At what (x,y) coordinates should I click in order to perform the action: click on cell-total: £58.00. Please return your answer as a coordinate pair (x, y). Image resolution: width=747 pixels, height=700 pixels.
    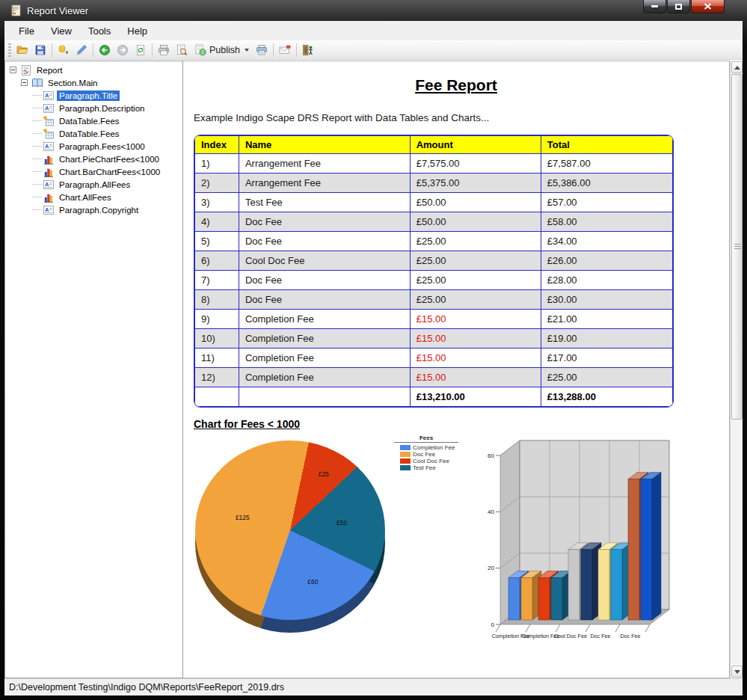
    Looking at the image, I should click on (606, 222).